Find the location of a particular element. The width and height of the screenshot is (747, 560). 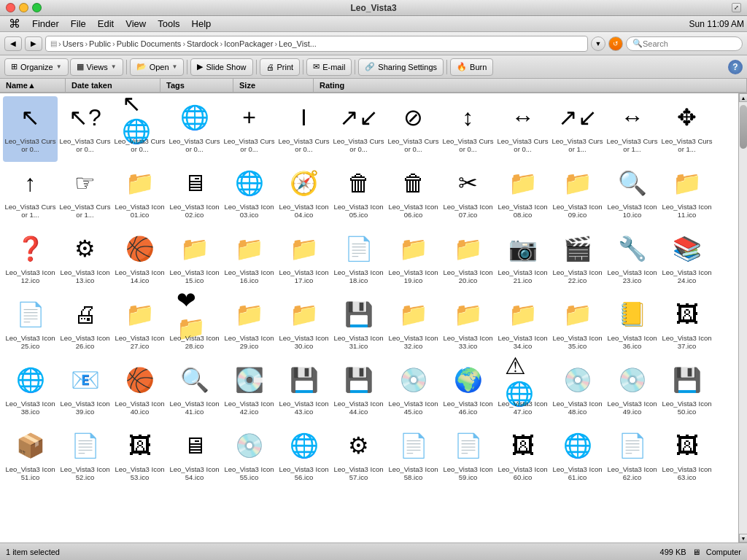

scroll-down-button: ▼ is located at coordinates (743, 538).